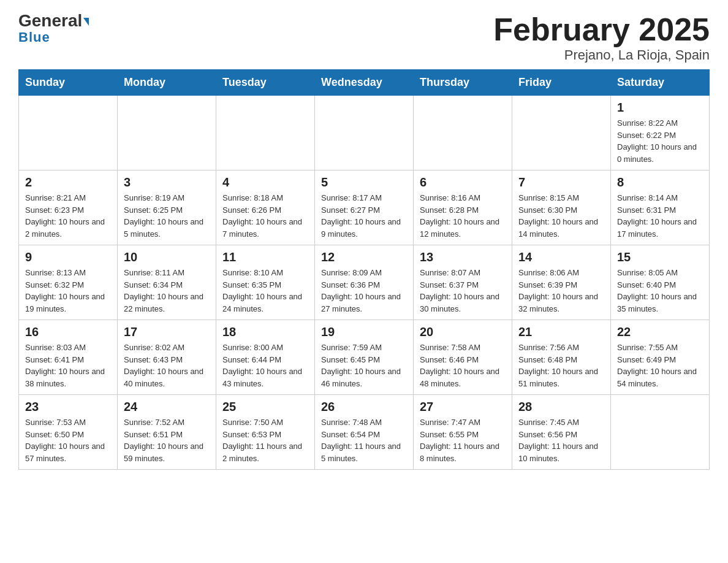 This screenshot has width=728, height=563. Describe the element at coordinates (661, 358) in the screenshot. I see `calendar-cell: 22Sunrise: 7:55 AM Sunset: 6:49 PM Dayli…` at that location.